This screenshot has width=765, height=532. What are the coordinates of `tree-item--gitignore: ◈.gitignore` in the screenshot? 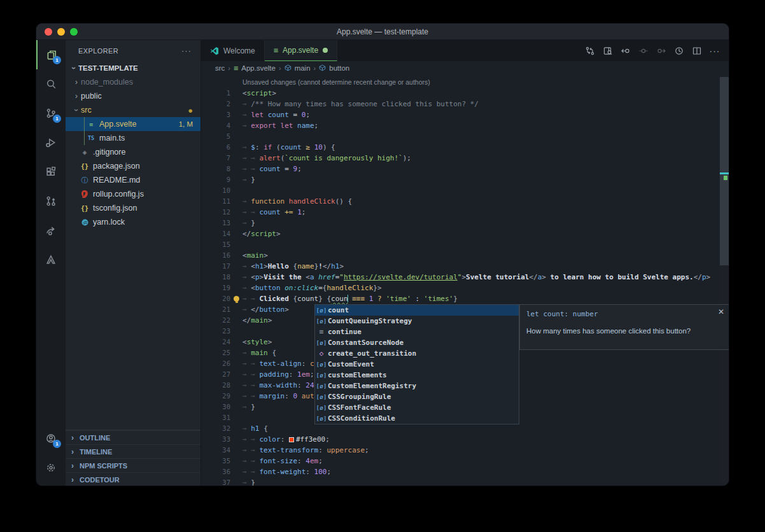 It's located at (133, 152).